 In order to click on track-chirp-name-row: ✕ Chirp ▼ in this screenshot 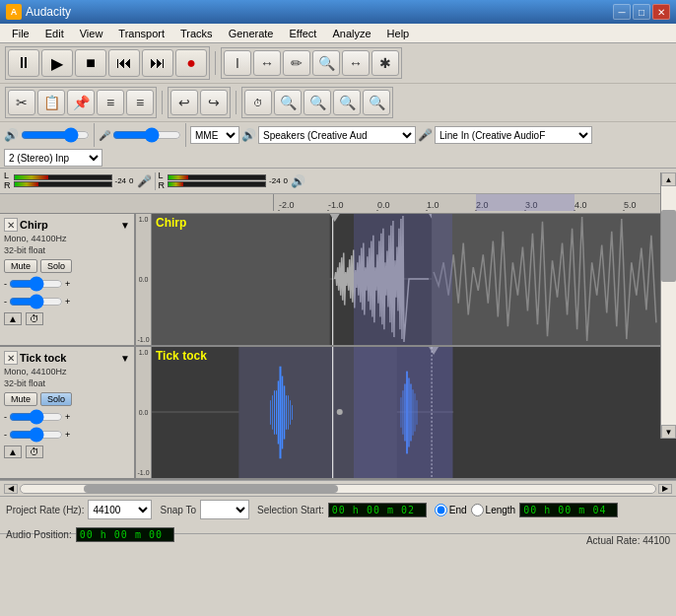, I will do `click(67, 225)`.